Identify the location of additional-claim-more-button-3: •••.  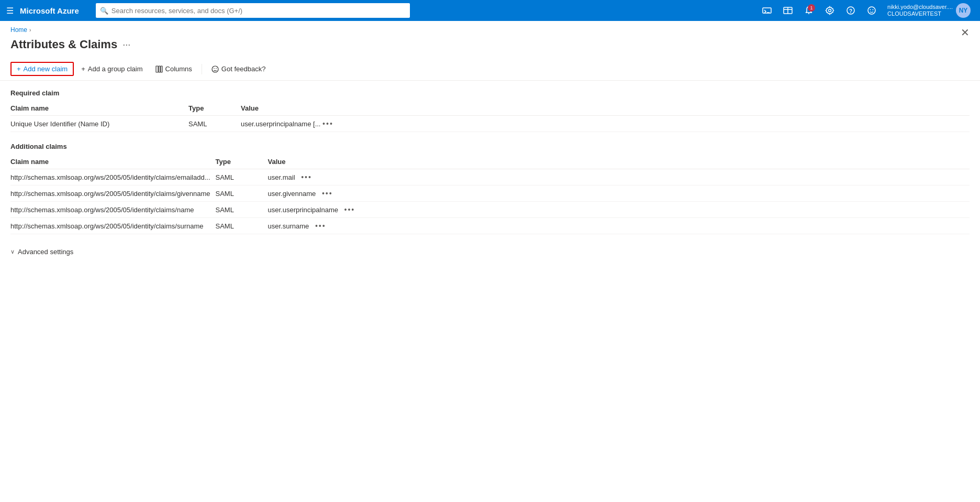
(320, 226).